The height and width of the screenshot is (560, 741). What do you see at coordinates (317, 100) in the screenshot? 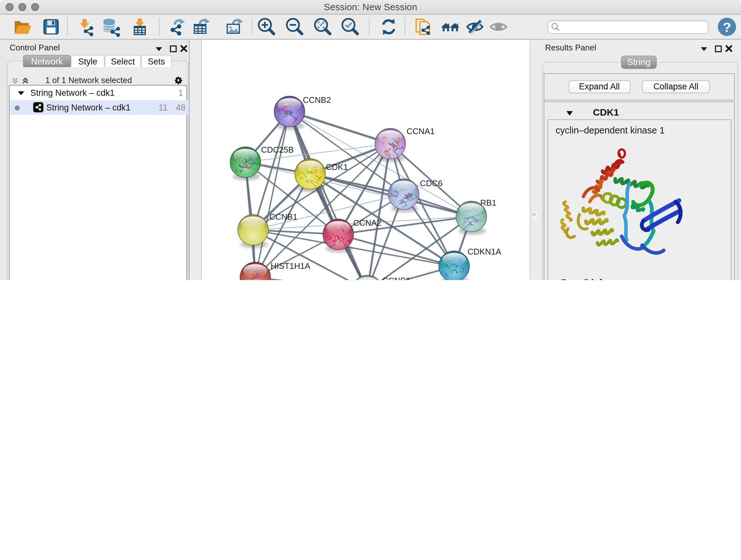
I see `svg-text: CCNB2` at bounding box center [317, 100].